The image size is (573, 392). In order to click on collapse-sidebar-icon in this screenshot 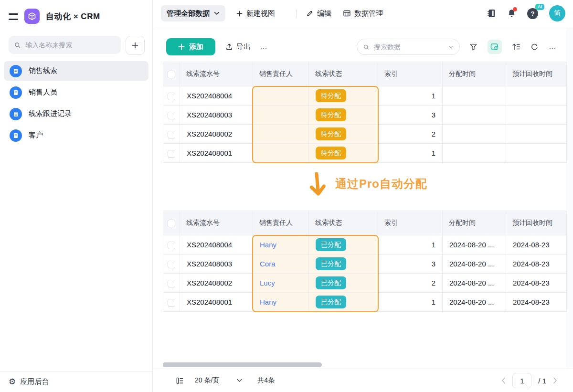, I will do `click(13, 16)`.